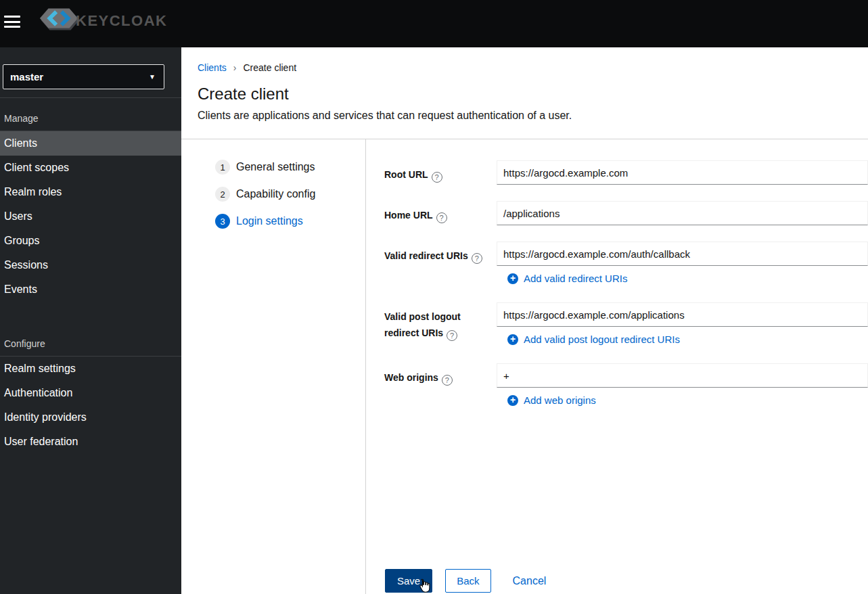 This screenshot has width=868, height=594. What do you see at coordinates (91, 388) in the screenshot?
I see `nav-section-configure: Configure Realm settings Authentication …` at bounding box center [91, 388].